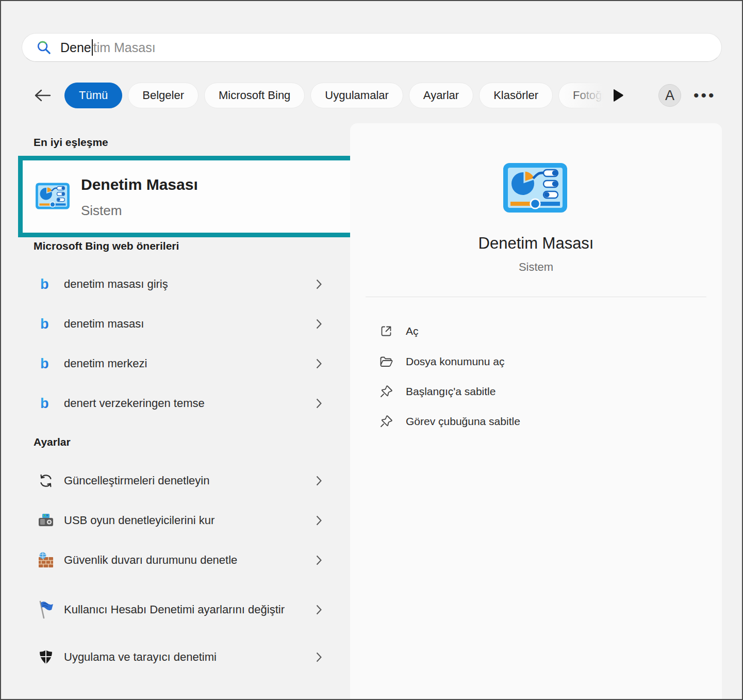 This screenshot has width=743, height=700. Describe the element at coordinates (175, 324) in the screenshot. I see `suggestion-label: denetim masası` at that location.